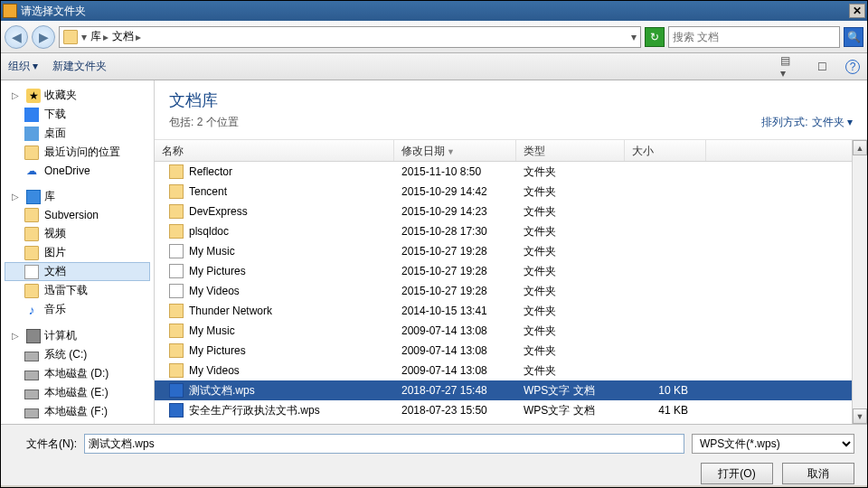  I want to click on file-row: DevExpress2015-10-29 14:23文件夹, so click(503, 211).